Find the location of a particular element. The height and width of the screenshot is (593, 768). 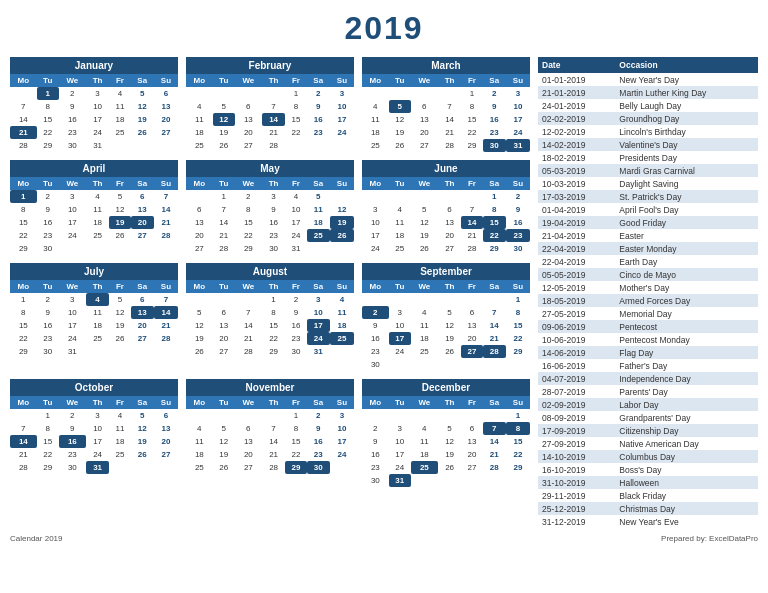

occasion-name: Christmas Day is located at coordinates (686, 508).